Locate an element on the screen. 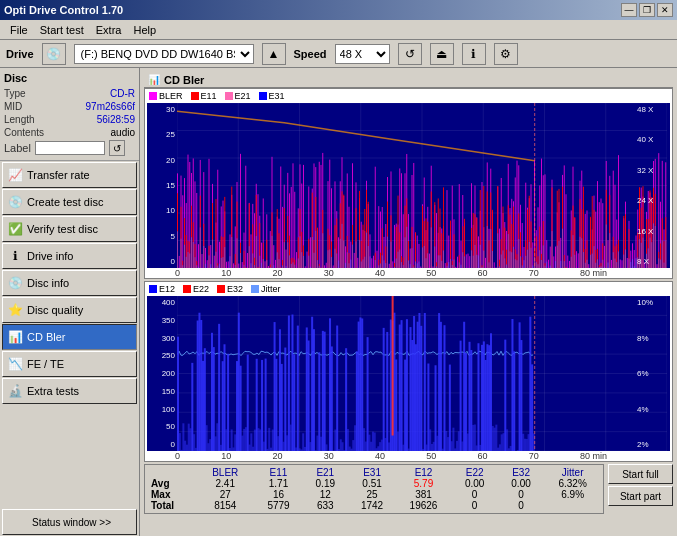  disc-length-value: 56i28:59 is located at coordinates (116, 120).